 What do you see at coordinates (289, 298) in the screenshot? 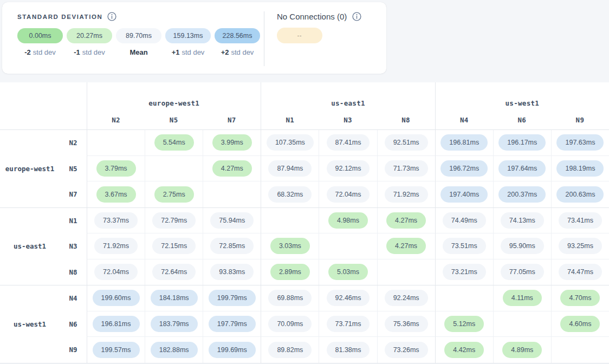
I see `latency-cell: 69.88ms` at bounding box center [289, 298].